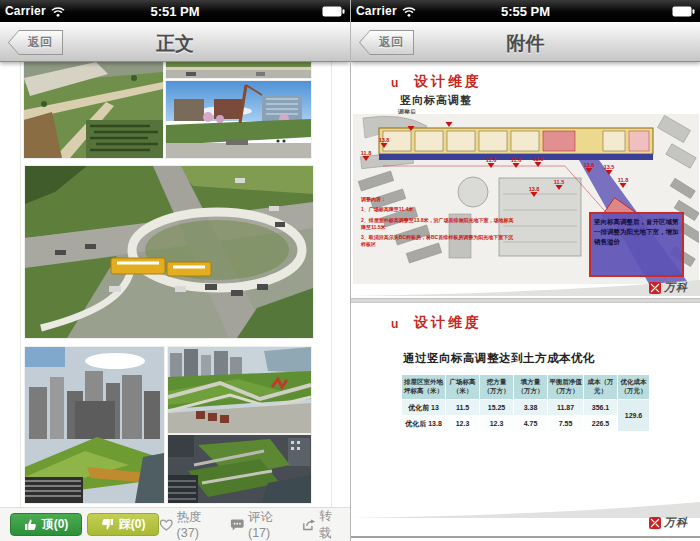 The width and height of the screenshot is (700, 541). I want to click on plan-annotation-text: 调整内容： 1、广场标高降至11.4米 2、排屋室外标高调整至13.8米，沿广场…, so click(438, 224).